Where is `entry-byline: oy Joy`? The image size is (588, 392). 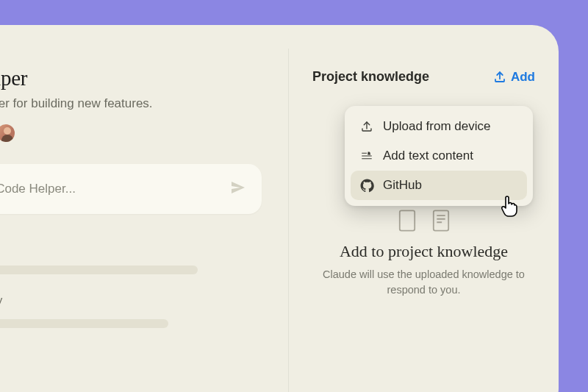 entry-byline: oy Joy is located at coordinates (131, 300).